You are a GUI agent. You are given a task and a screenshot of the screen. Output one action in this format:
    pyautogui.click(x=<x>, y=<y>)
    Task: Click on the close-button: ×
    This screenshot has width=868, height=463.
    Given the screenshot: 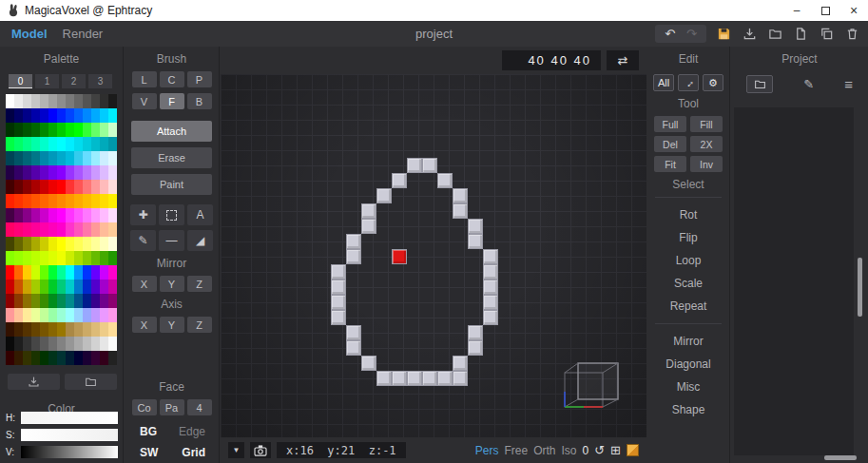 What is the action you would take?
    pyautogui.click(x=854, y=10)
    